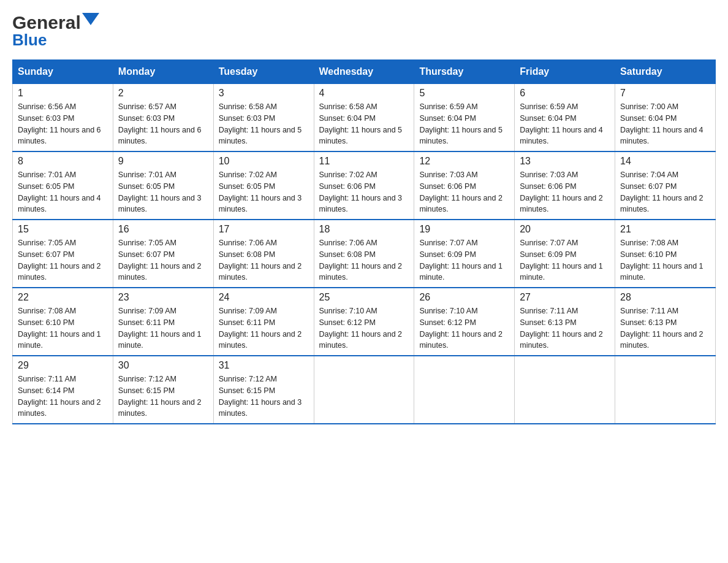  I want to click on sunset-label: Sunset: 6:08 PM, so click(347, 255).